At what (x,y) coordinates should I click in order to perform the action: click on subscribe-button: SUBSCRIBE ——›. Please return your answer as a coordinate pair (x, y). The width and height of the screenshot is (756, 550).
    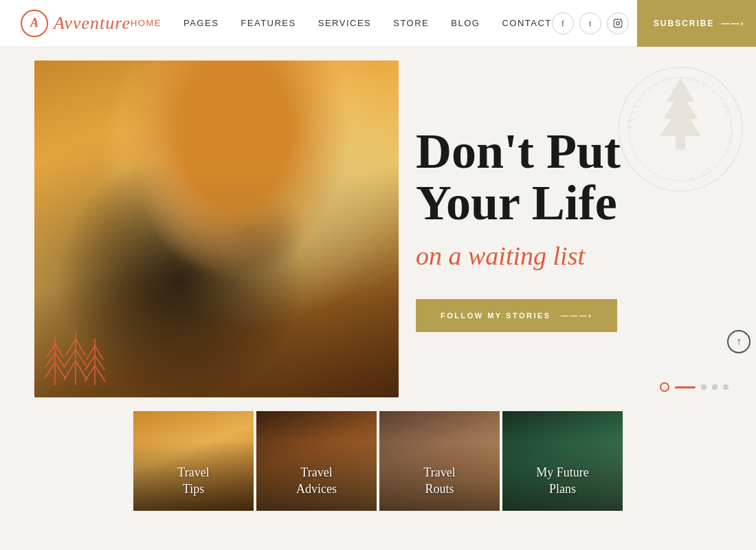
    Looking at the image, I should click on (697, 23).